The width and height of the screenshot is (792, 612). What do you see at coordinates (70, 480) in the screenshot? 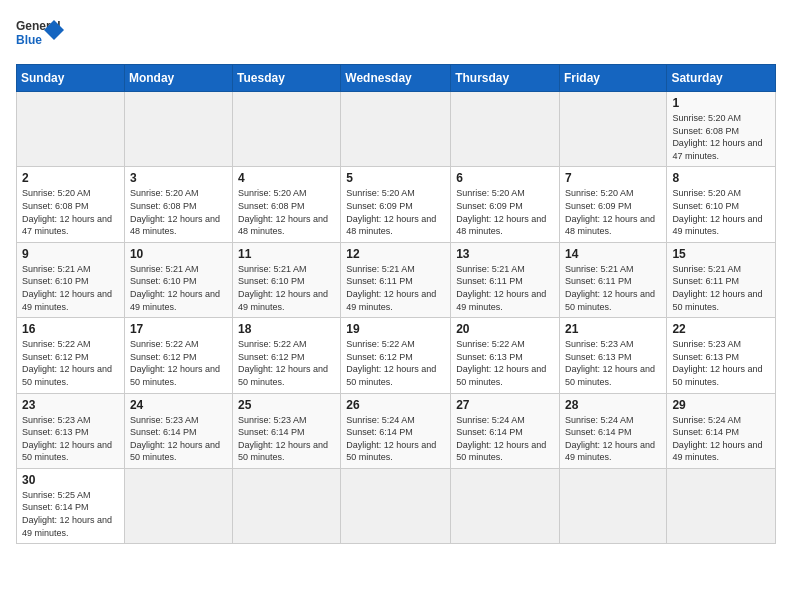
I see `day-number: 30` at bounding box center [70, 480].